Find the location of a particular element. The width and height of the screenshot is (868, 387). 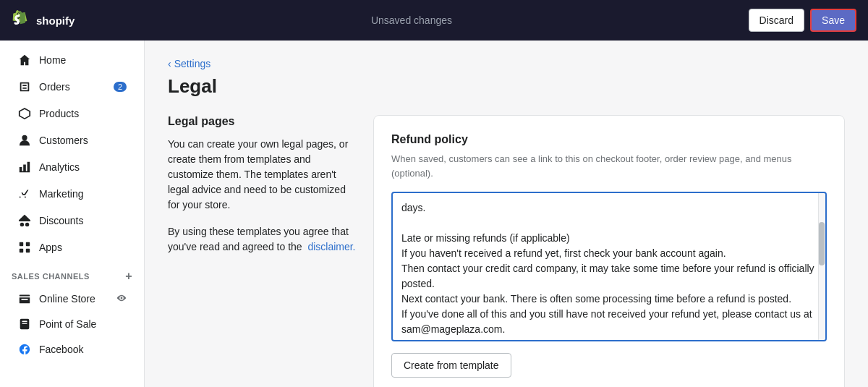

products-icon is located at coordinates (25, 114).